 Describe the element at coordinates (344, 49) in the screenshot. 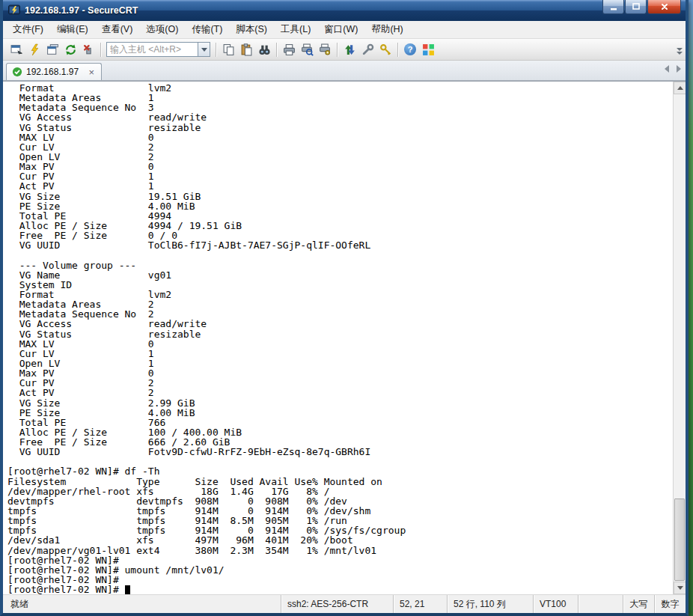

I see `toolbar: ?` at that location.